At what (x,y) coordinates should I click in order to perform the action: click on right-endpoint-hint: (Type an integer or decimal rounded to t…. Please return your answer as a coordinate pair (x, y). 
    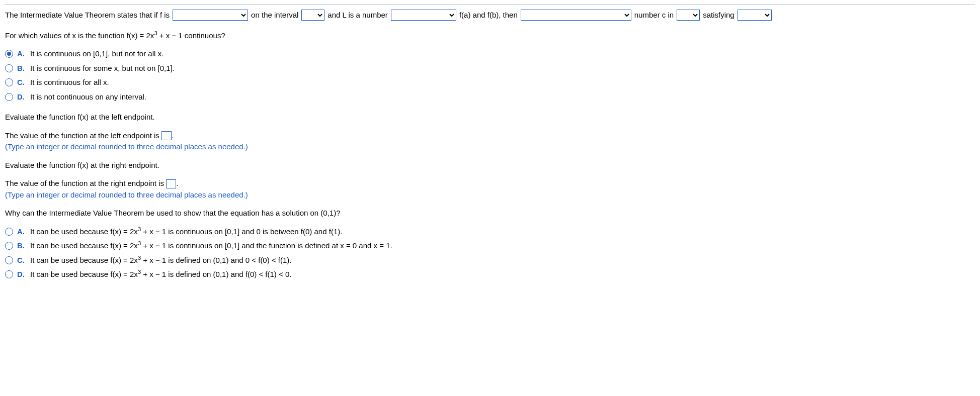
    Looking at the image, I should click on (127, 195).